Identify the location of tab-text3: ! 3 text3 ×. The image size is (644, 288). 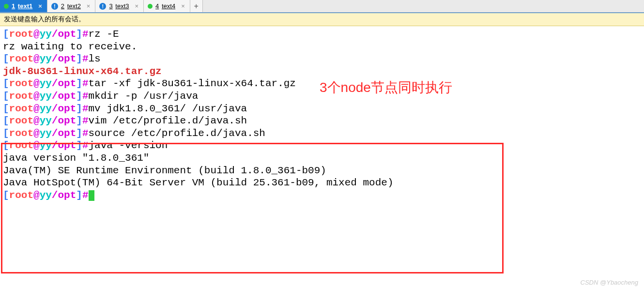
(120, 6).